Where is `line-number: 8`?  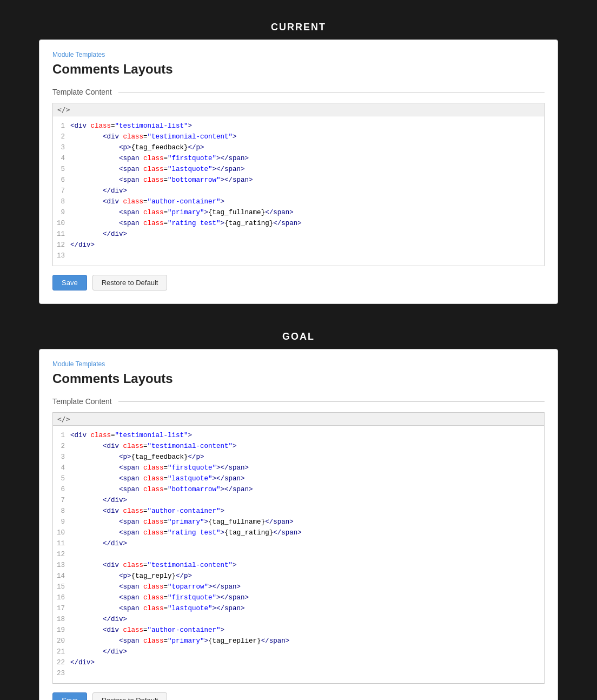
line-number: 8 is located at coordinates (62, 511).